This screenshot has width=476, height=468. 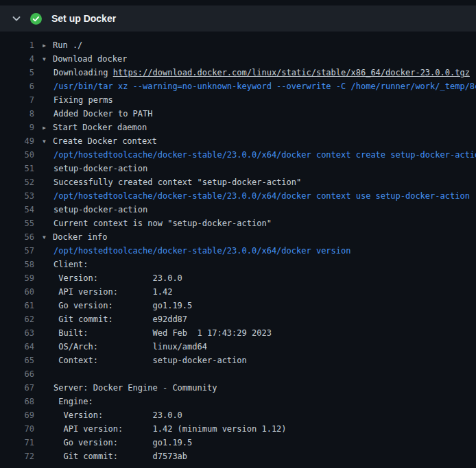 I want to click on line-number: 55, so click(x=17, y=223).